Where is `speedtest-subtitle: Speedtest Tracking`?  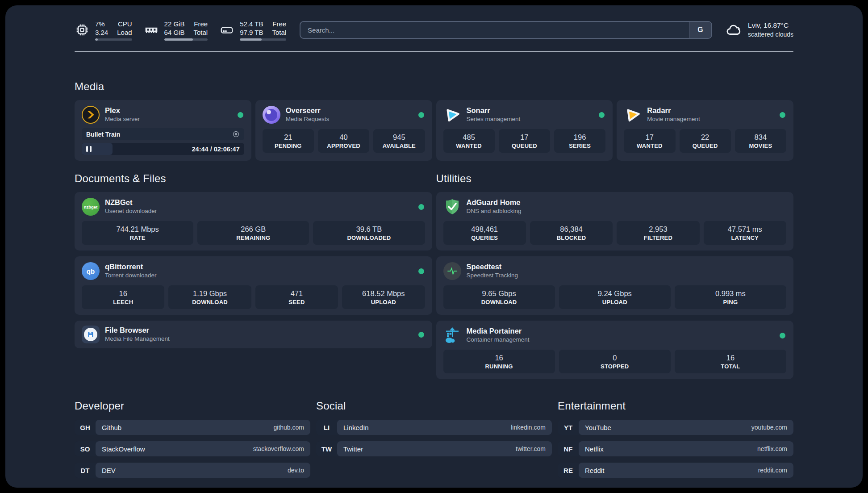
speedtest-subtitle: Speedtest Tracking is located at coordinates (492, 276).